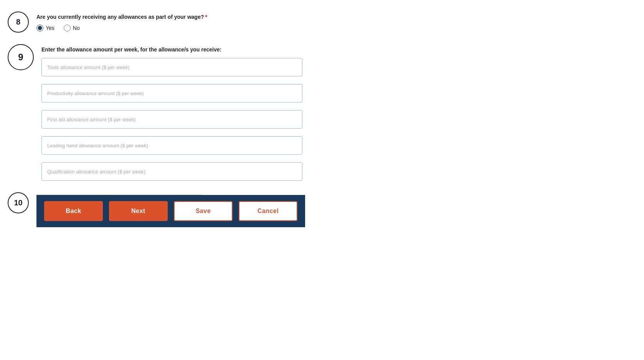 The height and width of the screenshot is (360, 644). I want to click on step8-content: Are you currently receiving any allowanc…, so click(180, 21).